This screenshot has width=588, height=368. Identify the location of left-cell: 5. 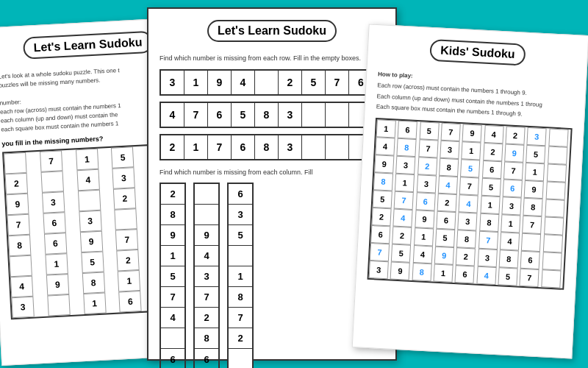
(122, 158).